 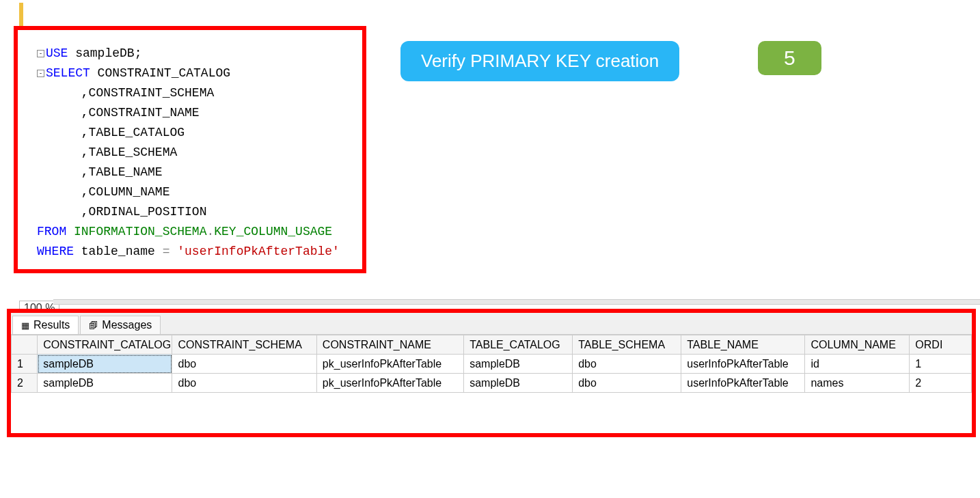 I want to click on tab-results: ▦ Results, so click(x=45, y=325).